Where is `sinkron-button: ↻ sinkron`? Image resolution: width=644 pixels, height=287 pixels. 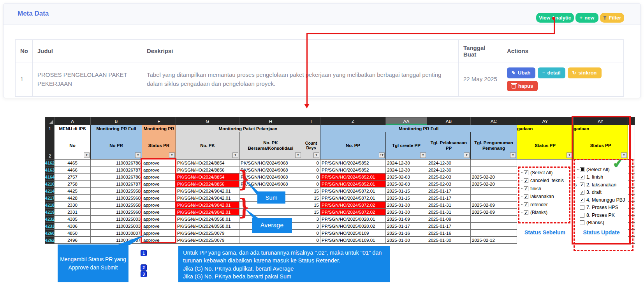
sinkron-button: ↻ sinkron is located at coordinates (585, 73).